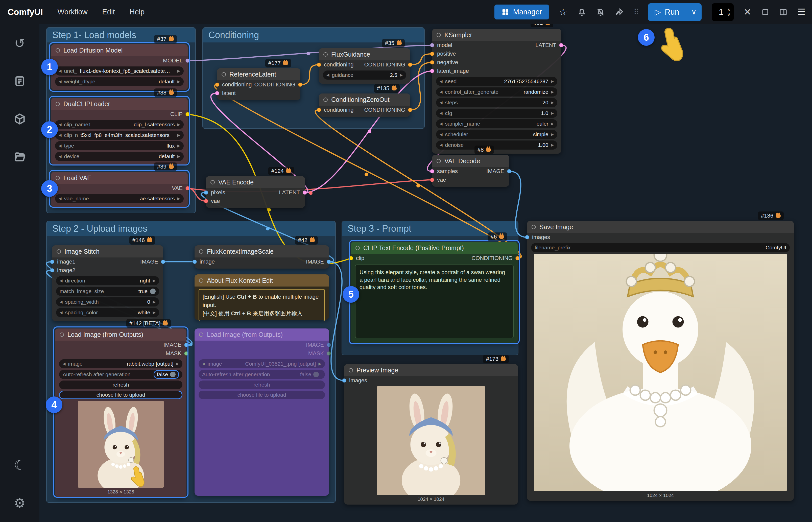  Describe the element at coordinates (108, 292) in the screenshot. I see `match-image-size-widget: match_image_size true` at that location.